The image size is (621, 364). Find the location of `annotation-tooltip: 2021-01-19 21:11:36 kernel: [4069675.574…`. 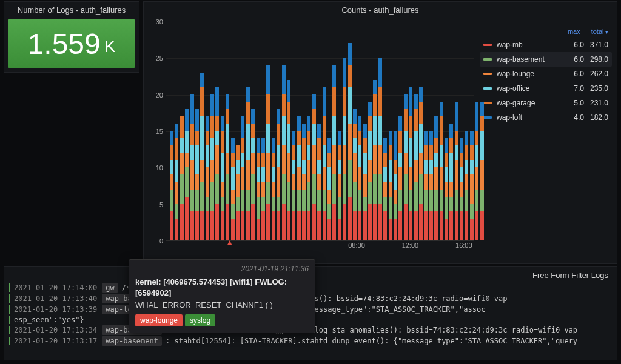

annotation-tooltip: 2021-01-19 21:11:36 kernel: [4069675.574… is located at coordinates (222, 296).